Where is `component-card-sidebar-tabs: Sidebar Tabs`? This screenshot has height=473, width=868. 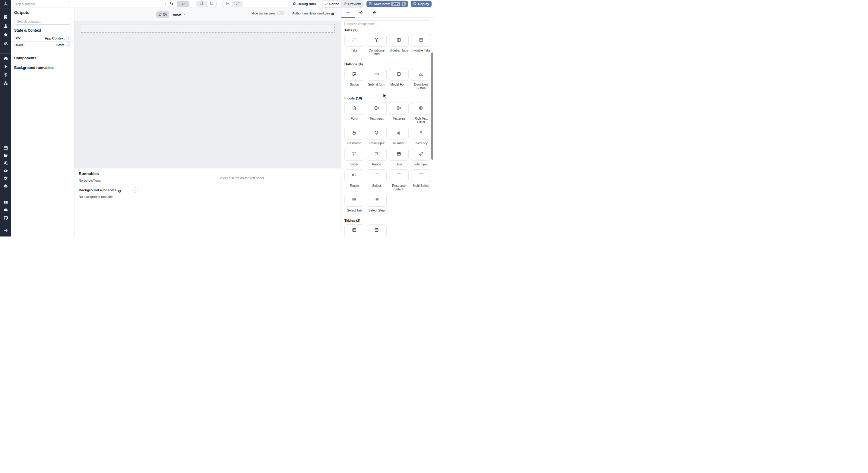
component-card-sidebar-tabs: Sidebar Tabs is located at coordinates (399, 45).